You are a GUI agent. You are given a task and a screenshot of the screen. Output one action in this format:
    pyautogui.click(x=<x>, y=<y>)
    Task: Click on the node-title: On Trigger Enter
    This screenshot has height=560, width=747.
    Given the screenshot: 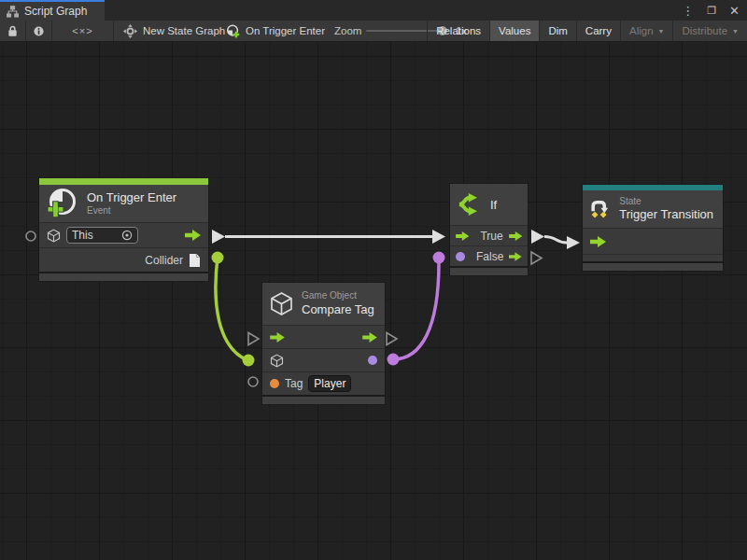 What is the action you would take?
    pyautogui.click(x=132, y=198)
    